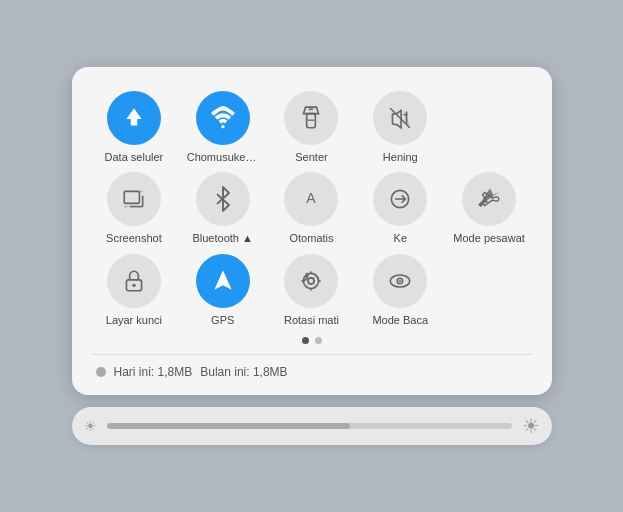 The image size is (623, 512). I want to click on chomusuke-icon-circle, so click(223, 118).